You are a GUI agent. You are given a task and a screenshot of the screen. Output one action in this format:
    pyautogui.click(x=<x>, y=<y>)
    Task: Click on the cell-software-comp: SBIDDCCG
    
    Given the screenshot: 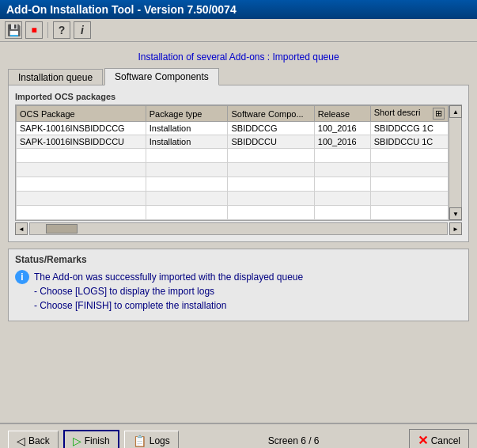 What is the action you would take?
    pyautogui.click(x=271, y=128)
    